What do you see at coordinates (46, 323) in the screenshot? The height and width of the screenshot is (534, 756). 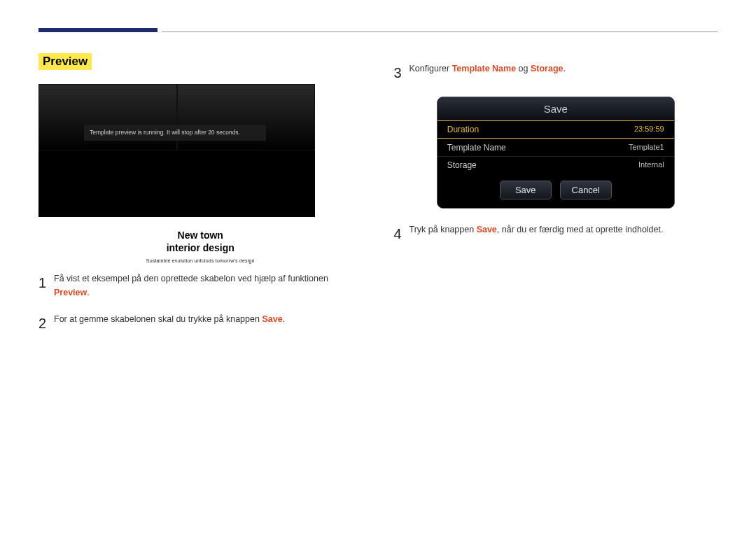 I see `step-number: 2` at bounding box center [46, 323].